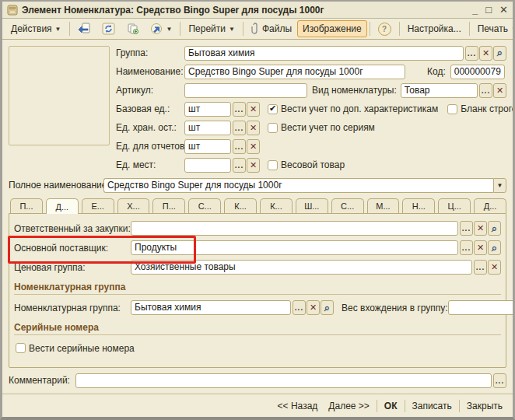 The image size is (515, 420). What do you see at coordinates (272, 29) in the screenshot?
I see `files-button: Файлы` at bounding box center [272, 29].